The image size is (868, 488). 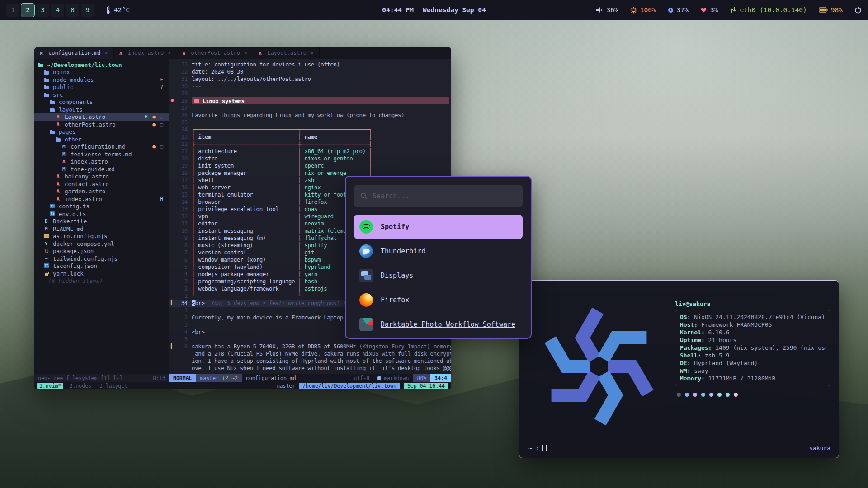 I want to click on tree-item-label: nginx, so click(x=61, y=72).